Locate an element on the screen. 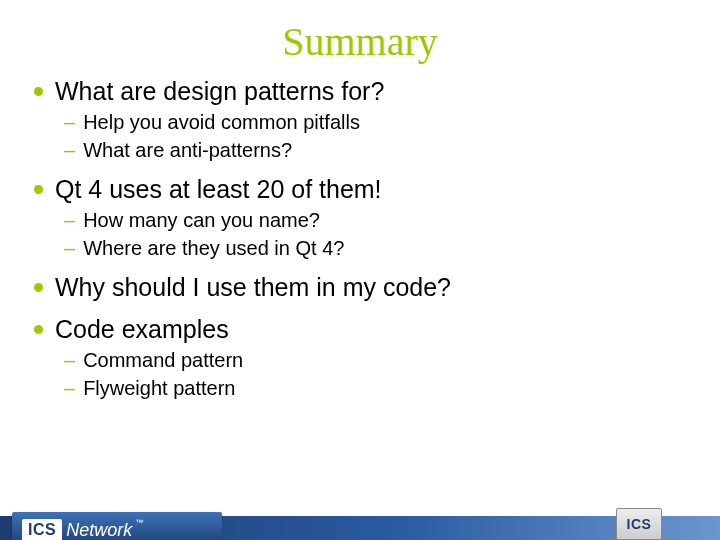 Image resolution: width=720 pixels, height=540 pixels. bullet-item: What are design patterns for? is located at coordinates (362, 91).